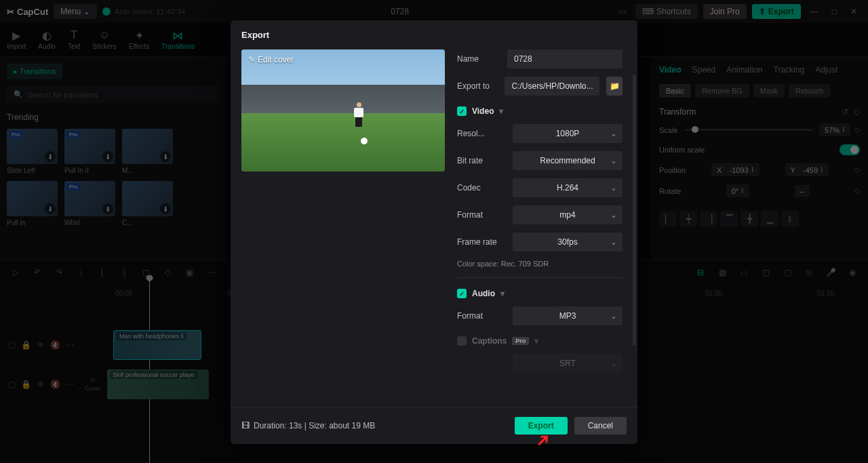 Image resolution: width=868 pixels, height=463 pixels. I want to click on export-button: Export, so click(541, 426).